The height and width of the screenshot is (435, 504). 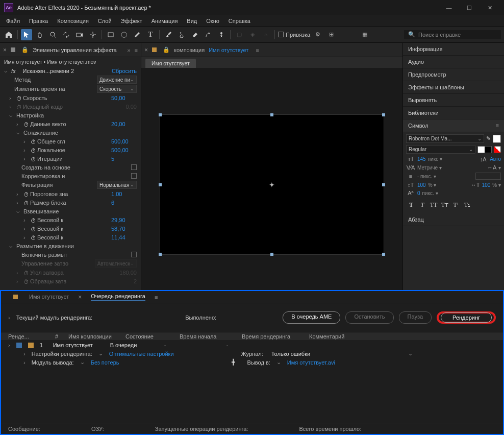 What do you see at coordinates (434, 205) in the screenshot?
I see `allcaps-button: TT` at bounding box center [434, 205].